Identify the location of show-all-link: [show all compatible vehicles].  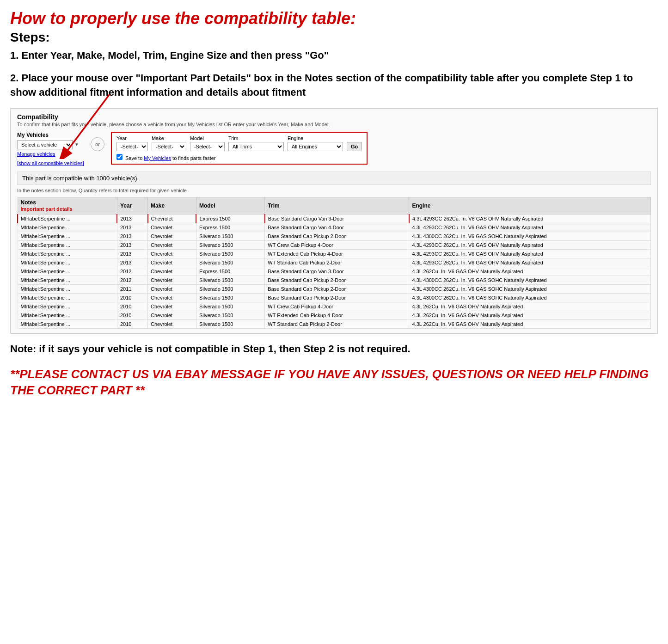
(51, 163).